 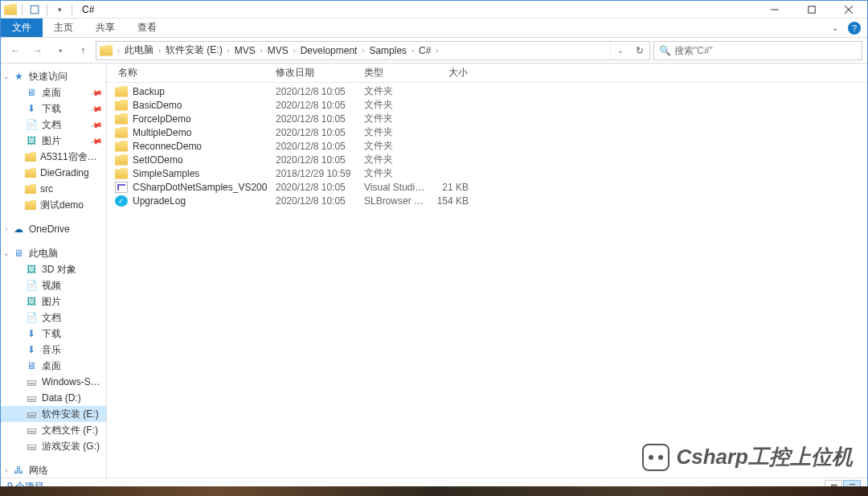 I want to click on tab-home: 主页, so click(x=63, y=27).